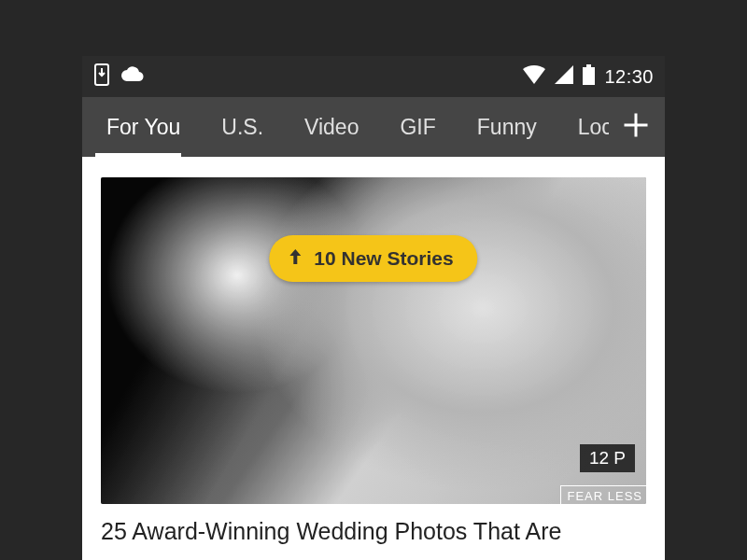 The image size is (747, 560). What do you see at coordinates (144, 127) in the screenshot?
I see `tab-for-you: For You` at bounding box center [144, 127].